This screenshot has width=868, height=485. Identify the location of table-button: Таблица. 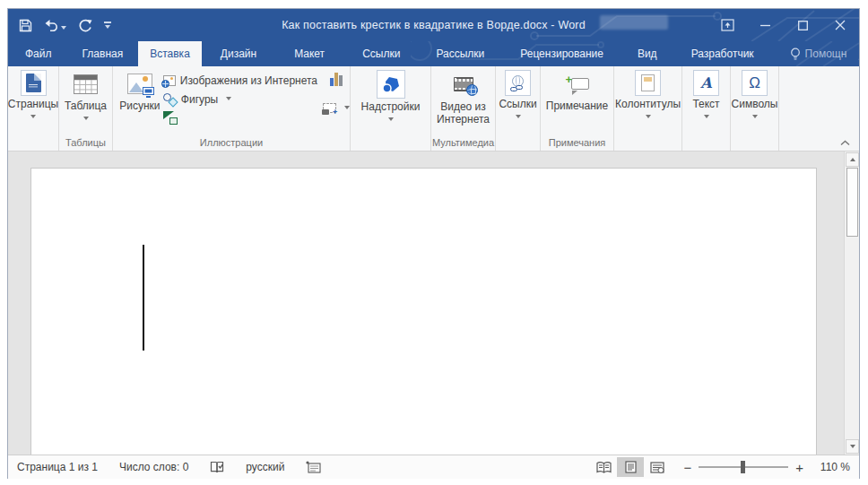
(86, 95).